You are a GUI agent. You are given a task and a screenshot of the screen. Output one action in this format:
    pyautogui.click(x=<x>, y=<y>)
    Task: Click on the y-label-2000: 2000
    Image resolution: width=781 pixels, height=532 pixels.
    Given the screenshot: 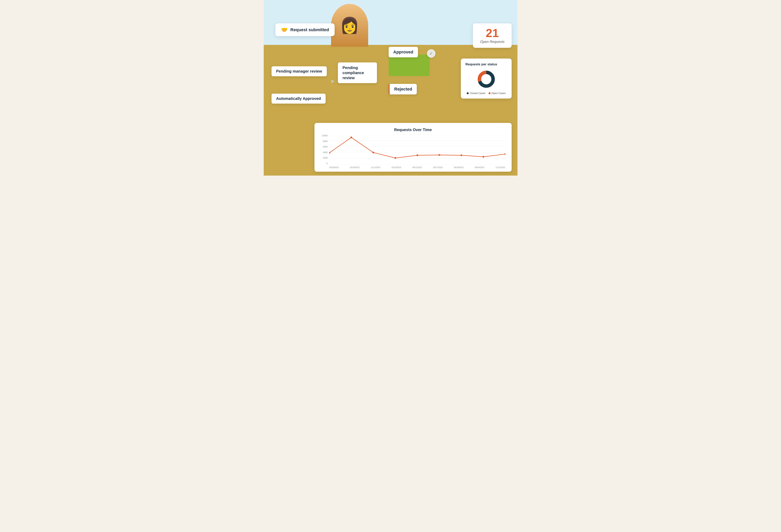 What is the action you would take?
    pyautogui.click(x=325, y=158)
    